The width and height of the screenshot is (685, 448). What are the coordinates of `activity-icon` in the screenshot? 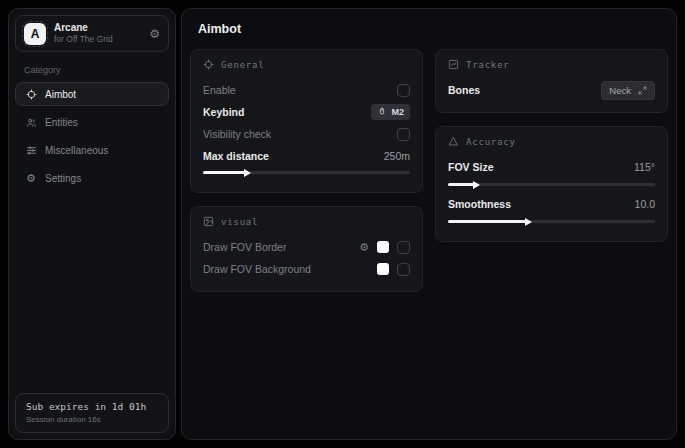 It's located at (454, 64).